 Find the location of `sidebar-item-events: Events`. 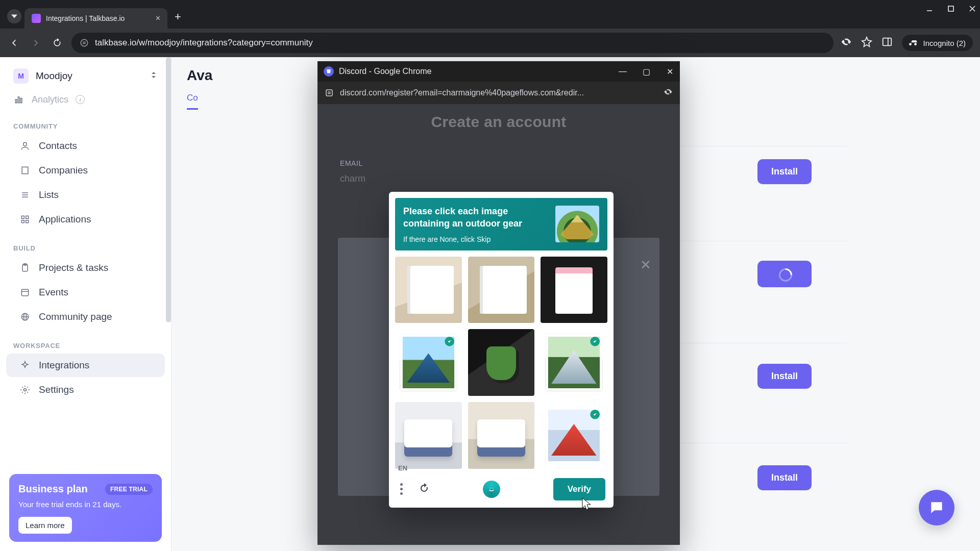

sidebar-item-events: Events is located at coordinates (86, 292).